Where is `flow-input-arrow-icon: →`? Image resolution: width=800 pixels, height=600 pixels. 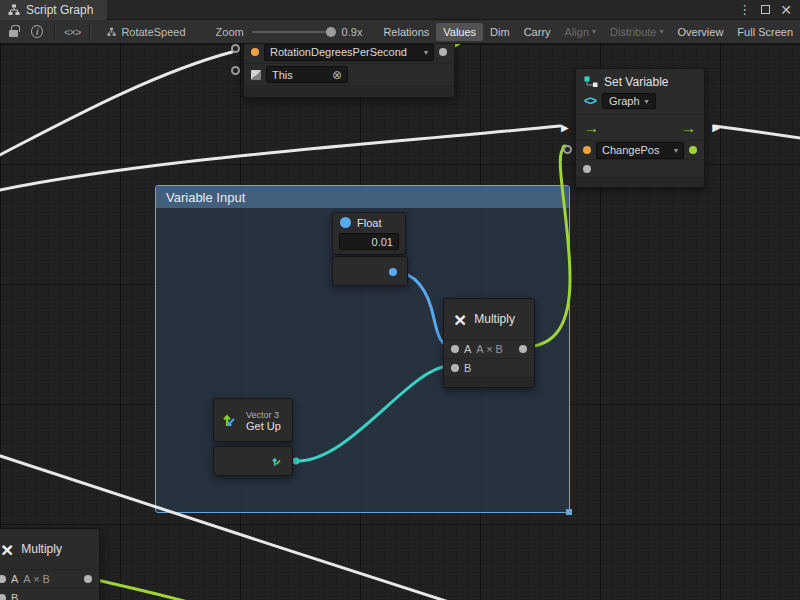
flow-input-arrow-icon: → is located at coordinates (592, 128).